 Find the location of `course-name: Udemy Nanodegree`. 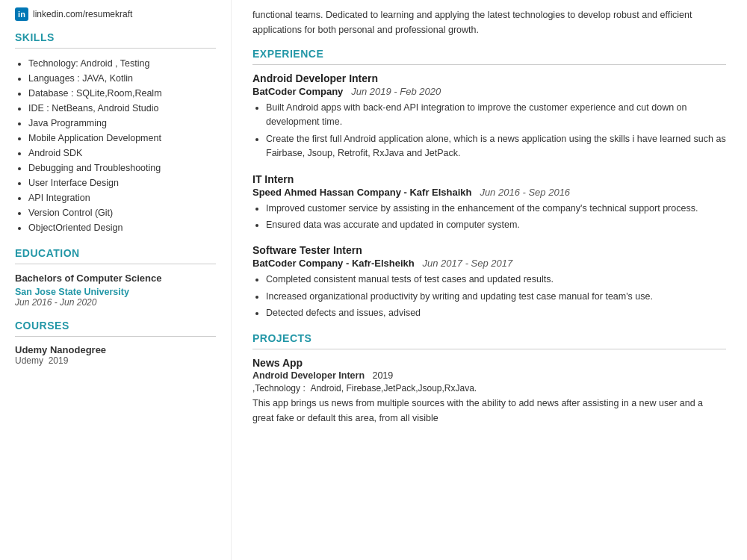

course-name: Udemy Nanodegree is located at coordinates (115, 349).